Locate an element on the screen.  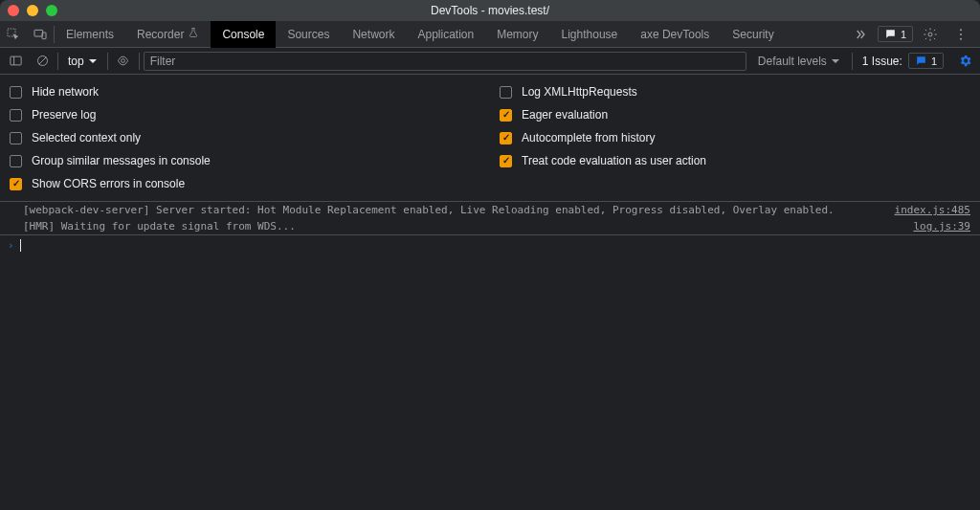
log-entry: [HMR] Waiting for update signal from WDS… is located at coordinates (490, 226).